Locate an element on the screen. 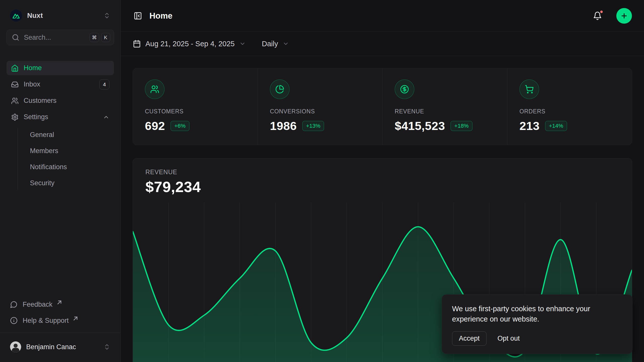 Image resolution: width=644 pixels, height=362 pixels. footer-link-feedback: Feedback is located at coordinates (60, 304).